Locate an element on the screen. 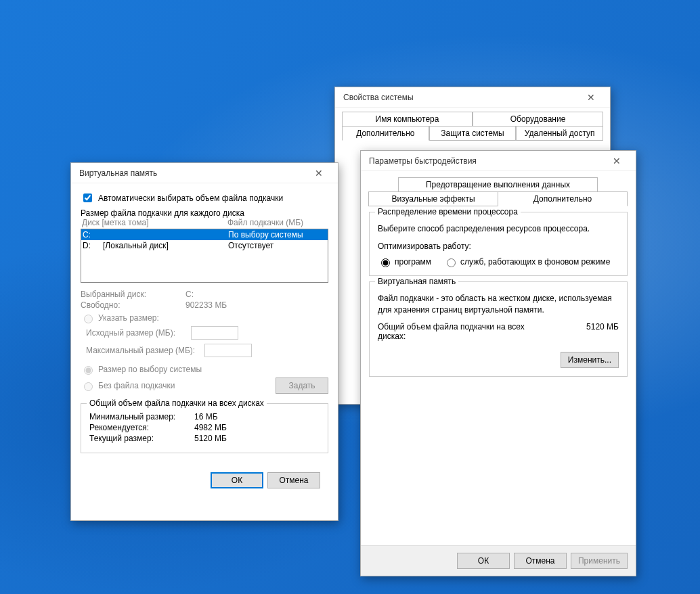 The height and width of the screenshot is (594, 700). selected-drive-value: C: is located at coordinates (190, 294).